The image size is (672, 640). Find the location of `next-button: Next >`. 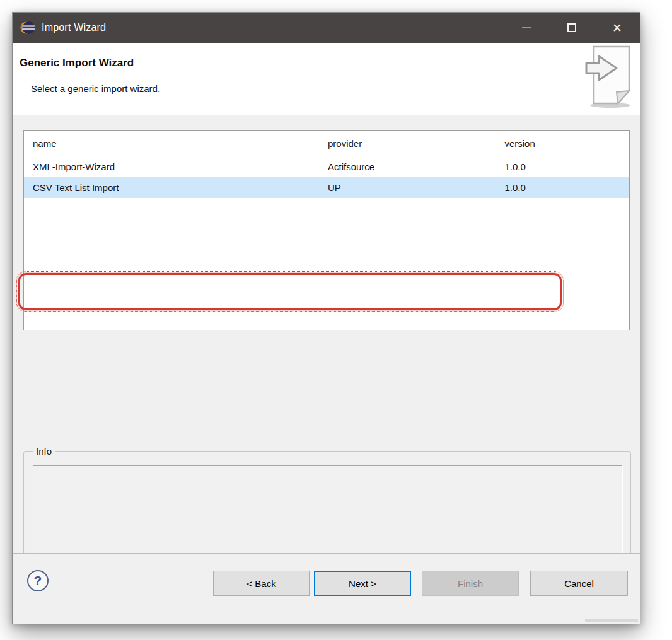

next-button: Next > is located at coordinates (362, 583).